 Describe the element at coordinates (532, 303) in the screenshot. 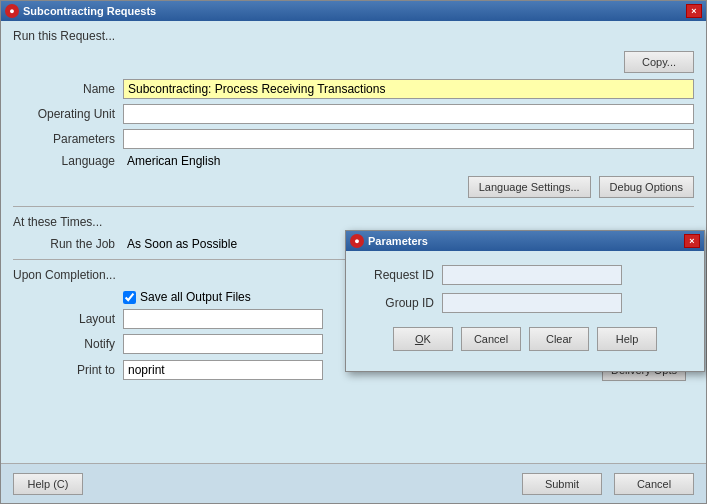

I see `group-id-input` at that location.